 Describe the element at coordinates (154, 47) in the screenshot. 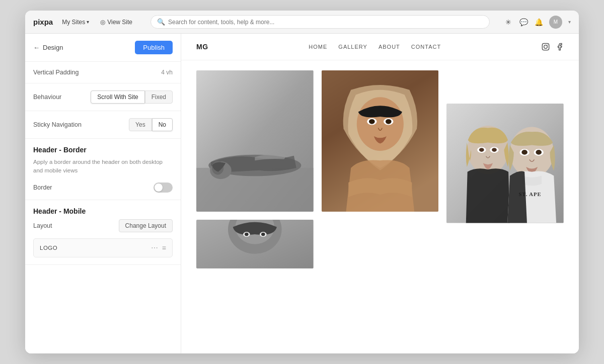

I see `publish-button: Publish` at that location.